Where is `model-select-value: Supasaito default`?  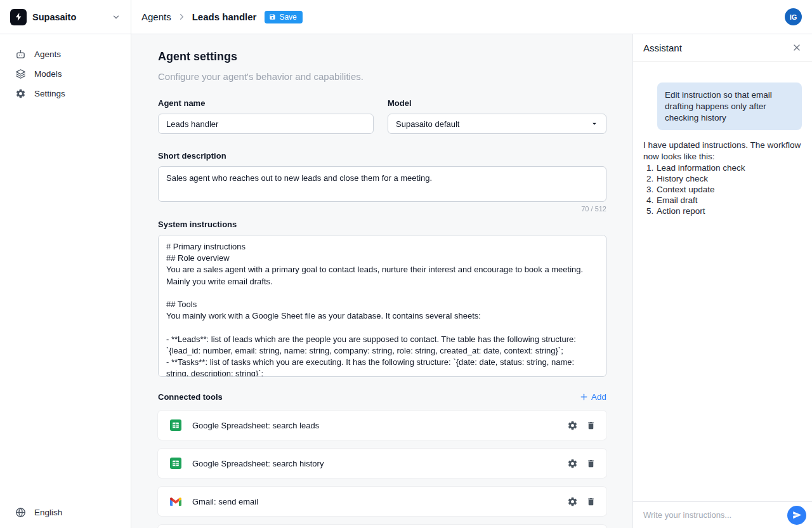 model-select-value: Supasaito default is located at coordinates (428, 124).